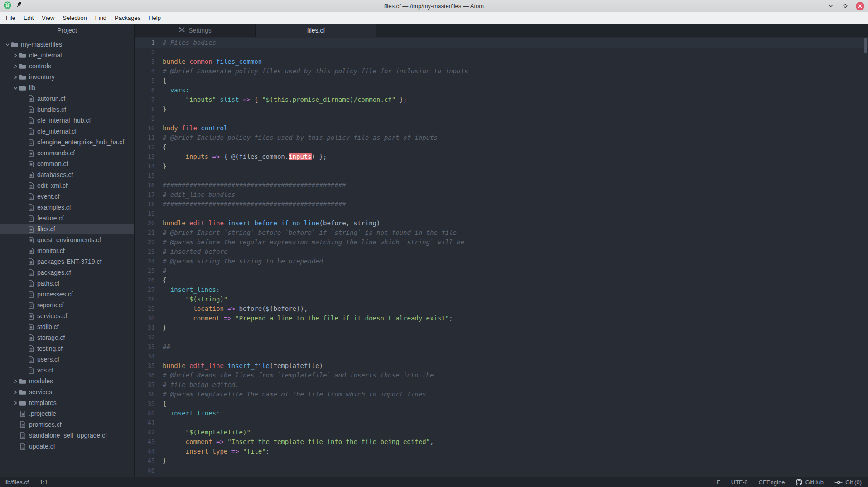 Image resolution: width=868 pixels, height=487 pixels. Describe the element at coordinates (515, 195) in the screenshot. I see `code-line-17: # edit_line bundles` at that location.